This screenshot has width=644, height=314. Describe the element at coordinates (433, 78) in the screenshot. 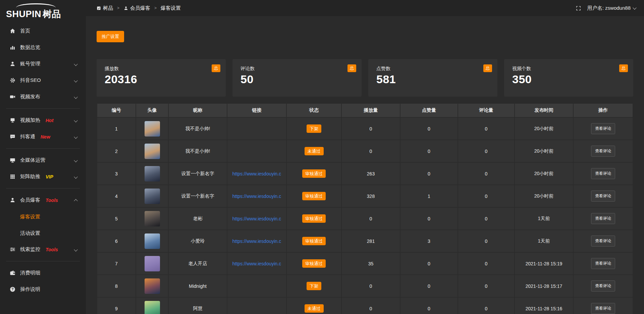

I see `stat-card-likes: 点赞数581总` at that location.